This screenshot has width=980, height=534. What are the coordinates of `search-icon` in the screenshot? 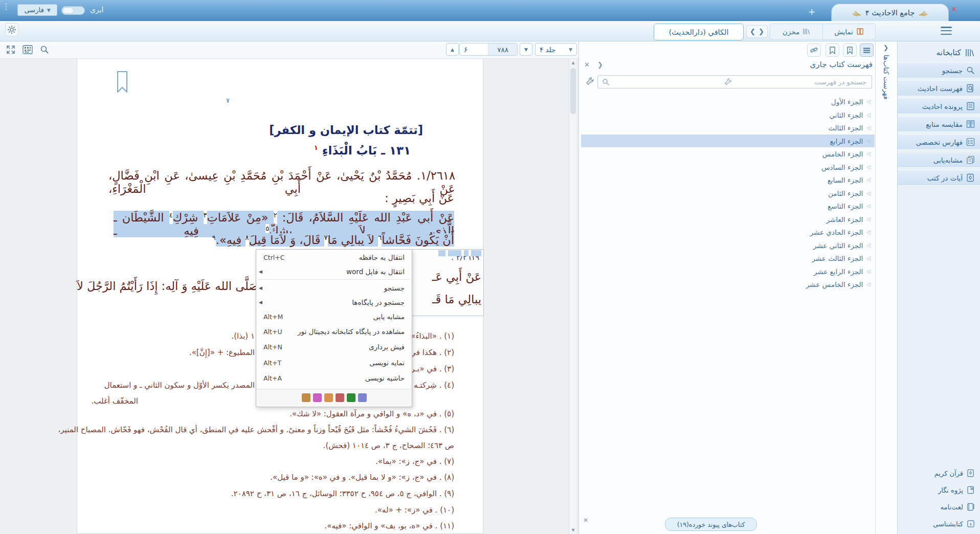 It's located at (44, 50).